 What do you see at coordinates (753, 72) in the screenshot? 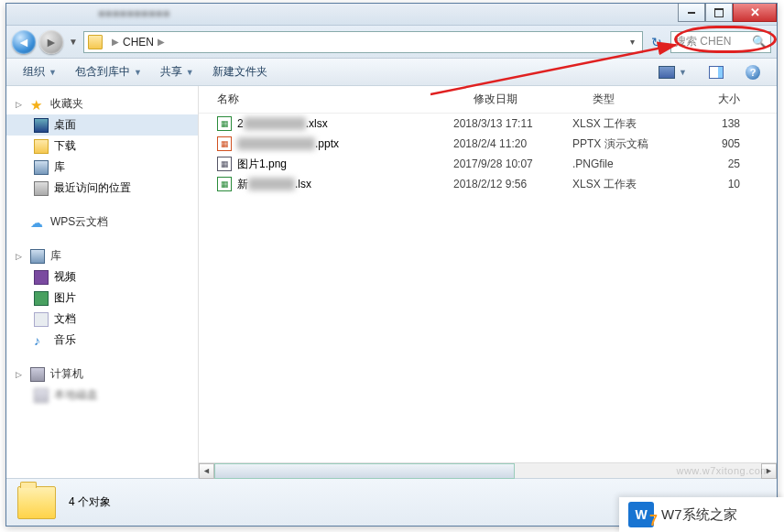
I see `help-button: ?` at bounding box center [753, 72].